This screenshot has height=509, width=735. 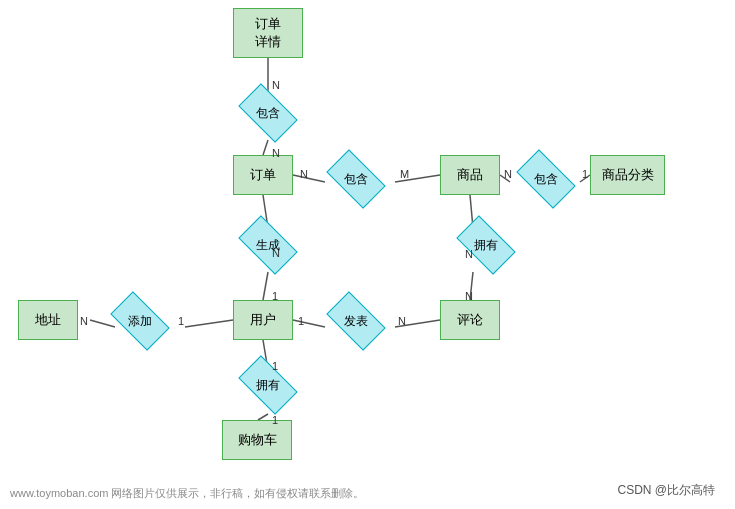 What do you see at coordinates (356, 179) in the screenshot?
I see `diamond-contain2: 包含` at bounding box center [356, 179].